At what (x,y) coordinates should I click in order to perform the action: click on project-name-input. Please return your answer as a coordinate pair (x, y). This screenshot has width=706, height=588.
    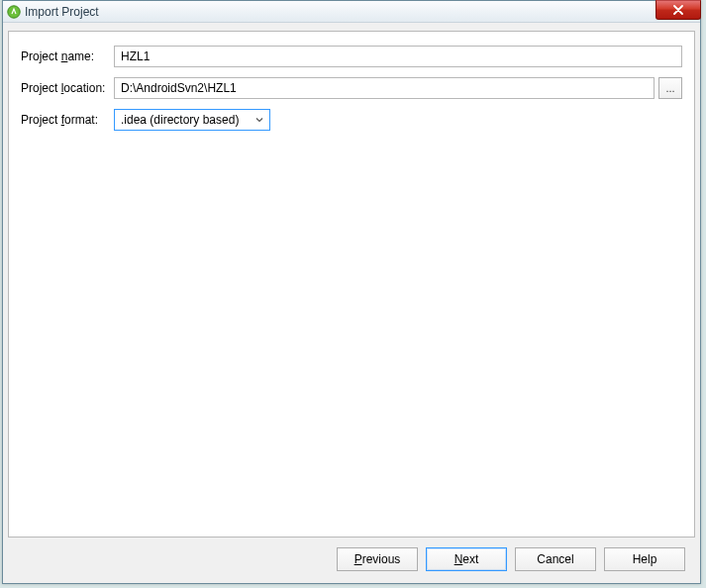
    Looking at the image, I should click on (398, 56).